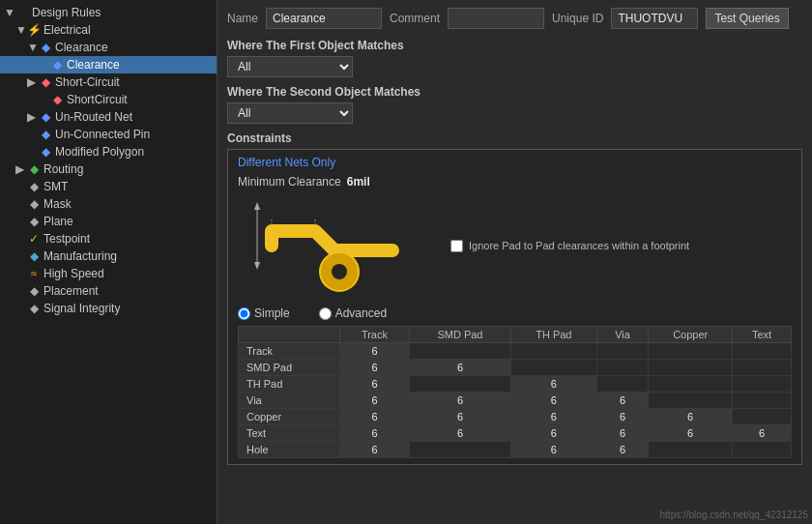  Describe the element at coordinates (243, 18) in the screenshot. I see `name-label: Name` at that location.